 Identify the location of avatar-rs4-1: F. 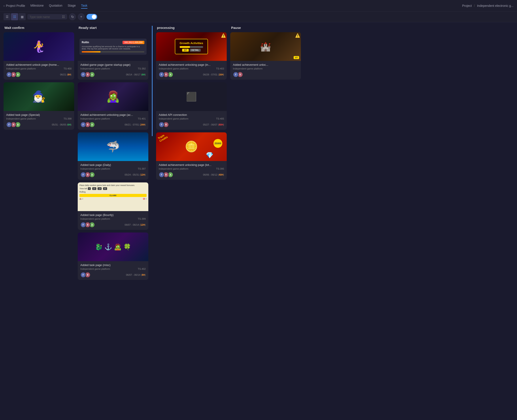
(83, 225).